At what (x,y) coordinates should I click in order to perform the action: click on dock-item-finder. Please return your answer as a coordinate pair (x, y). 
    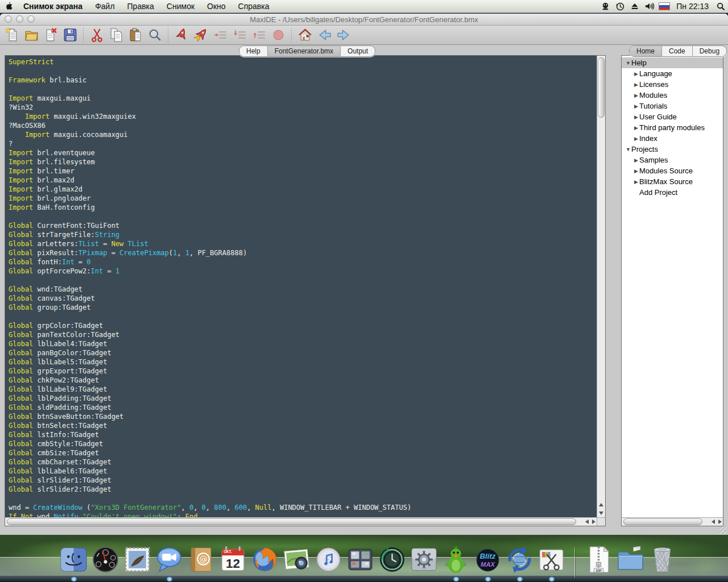
    Looking at the image, I should click on (74, 559).